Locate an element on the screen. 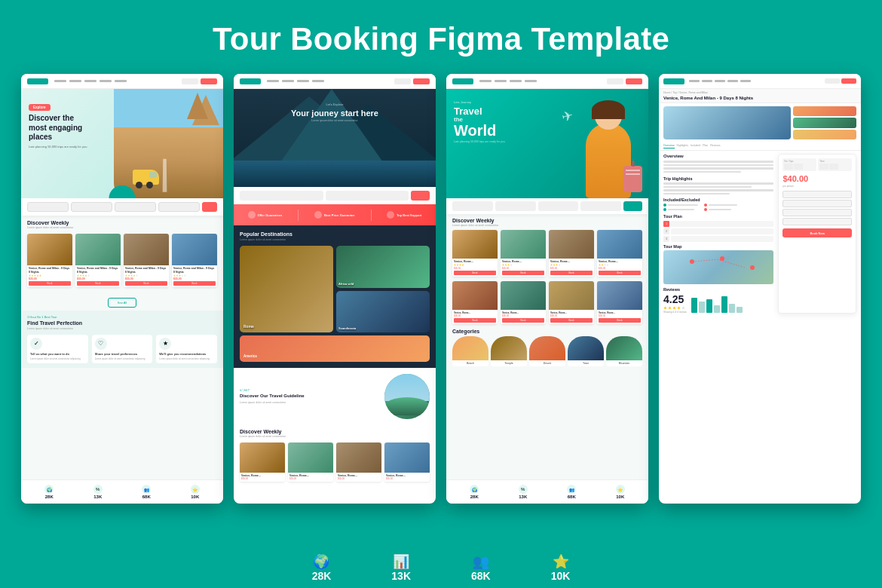 Image resolution: width=882 pixels, height=588 pixels. card2-signup-btn is located at coordinates (421, 81).